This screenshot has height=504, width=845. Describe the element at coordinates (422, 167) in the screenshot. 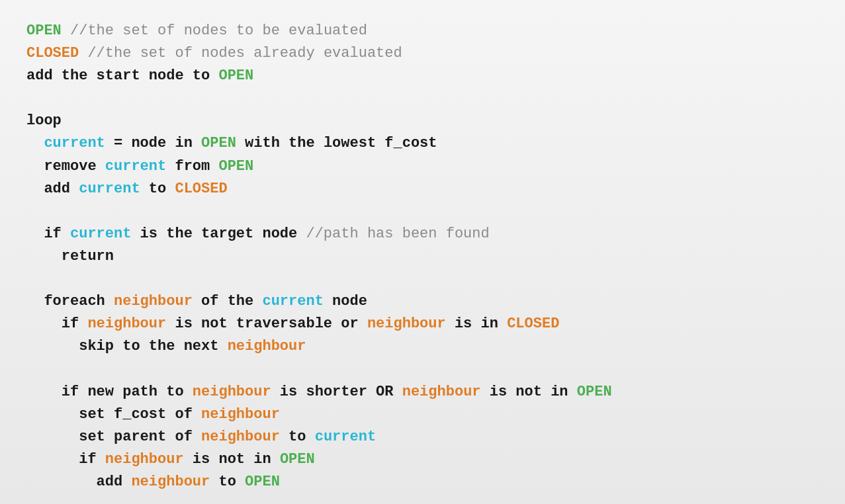

I see `code-line-6: remove current from OPEN` at that location.